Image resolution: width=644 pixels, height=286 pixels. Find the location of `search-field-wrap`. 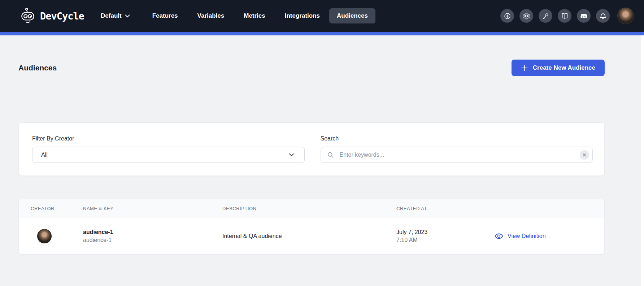

search-field-wrap is located at coordinates (457, 155).